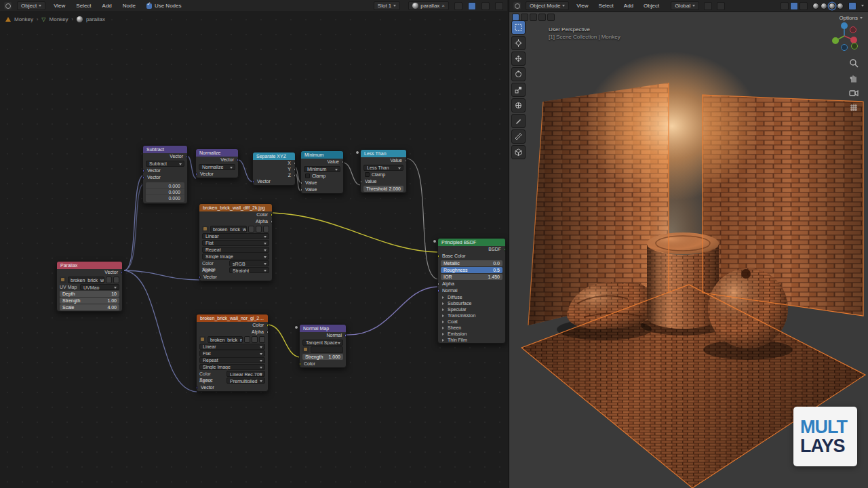  Describe the element at coordinates (533, 18) in the screenshot. I see `tool-option-icon` at that location.